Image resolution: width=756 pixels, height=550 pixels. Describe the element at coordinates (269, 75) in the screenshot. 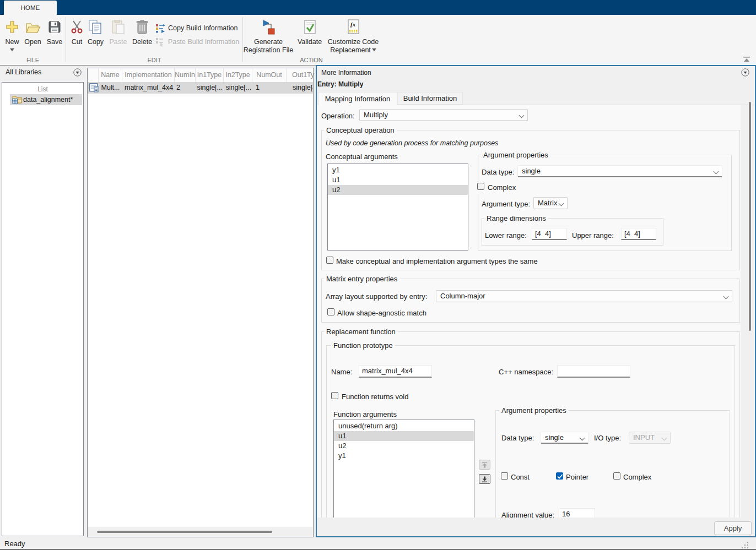

I see `col-header-numout: NumOut` at that location.